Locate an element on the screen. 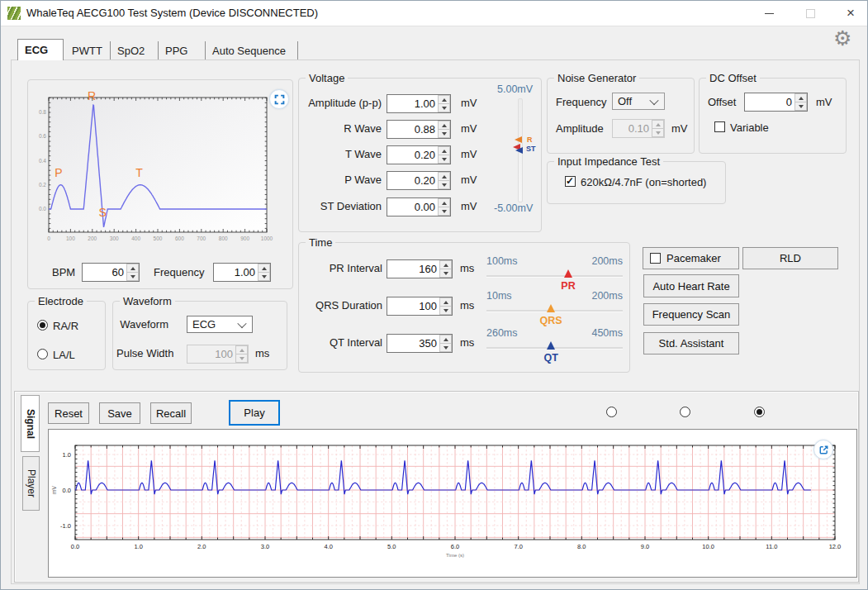  bpm-input: 60 is located at coordinates (111, 273).